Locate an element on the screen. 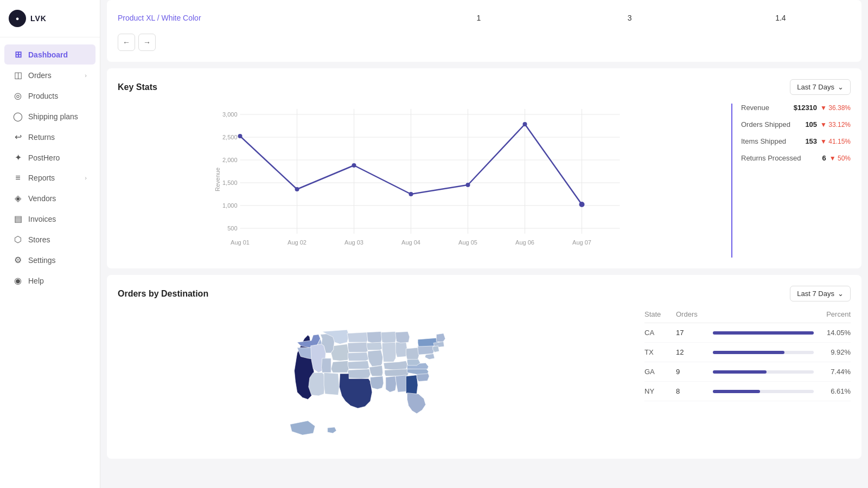  nav-label-reports: Reports is located at coordinates (41, 178).